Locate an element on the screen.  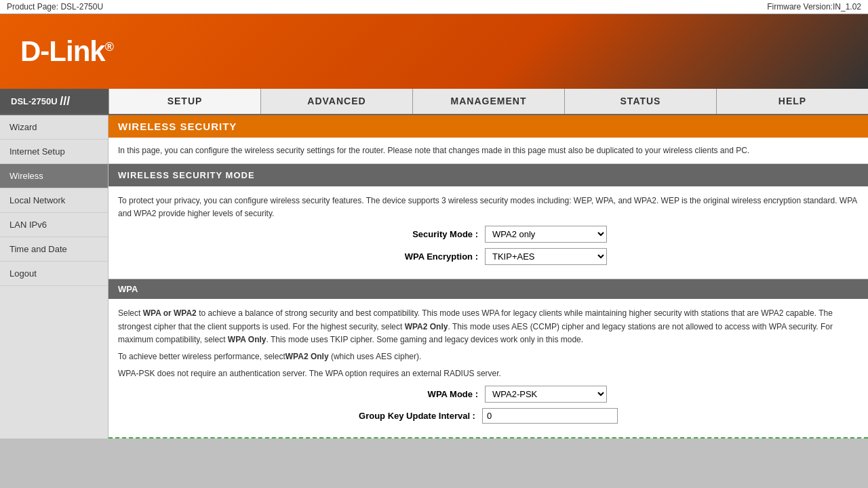
wpa-bold1: WPA or WPA2 is located at coordinates (170, 313).